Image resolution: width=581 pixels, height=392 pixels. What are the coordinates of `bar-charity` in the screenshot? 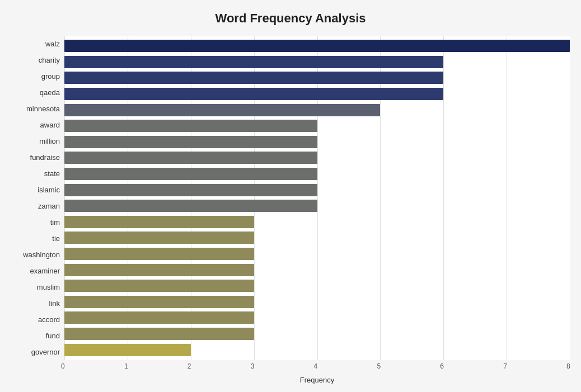 It's located at (254, 62).